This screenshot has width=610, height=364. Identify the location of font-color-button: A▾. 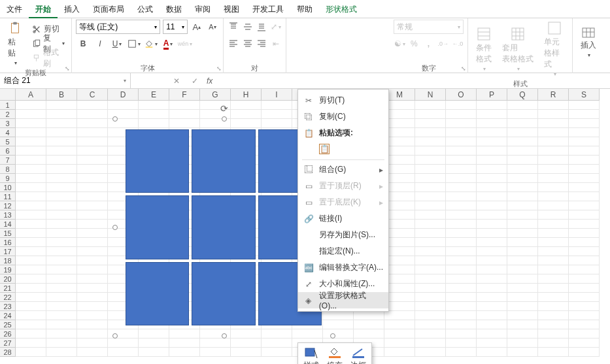
(168, 44).